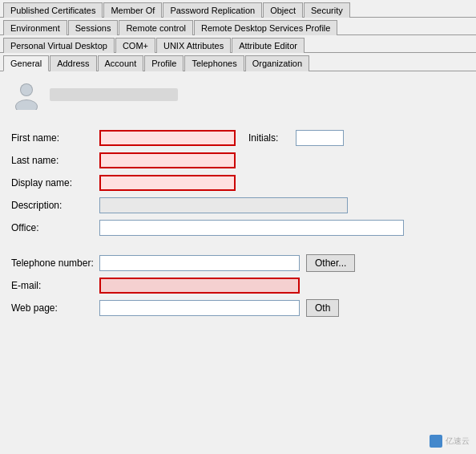 This screenshot has width=476, height=454. Describe the element at coordinates (133, 10) in the screenshot. I see `tab-member-of: Member Of` at that location.